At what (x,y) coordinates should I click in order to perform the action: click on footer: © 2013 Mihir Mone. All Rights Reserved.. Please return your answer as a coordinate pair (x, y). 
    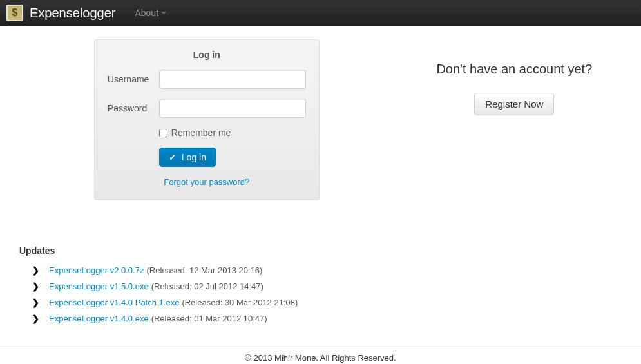
    Looking at the image, I should click on (321, 355).